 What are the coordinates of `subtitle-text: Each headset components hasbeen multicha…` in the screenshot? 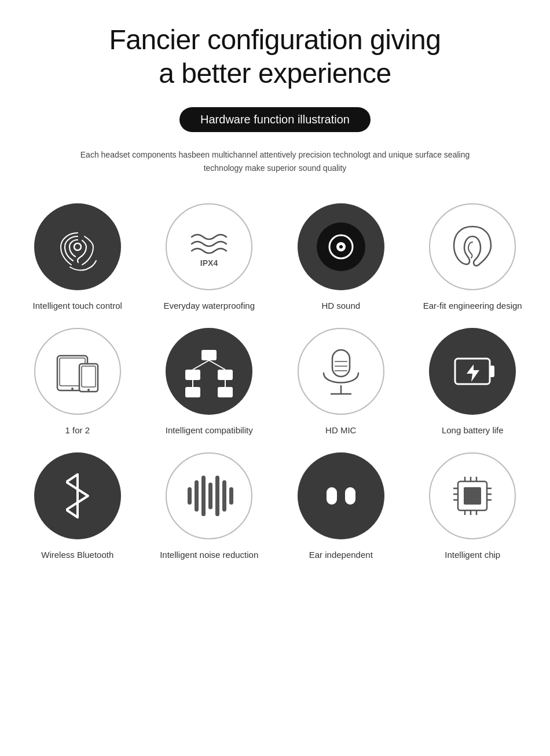 It's located at (275, 161).